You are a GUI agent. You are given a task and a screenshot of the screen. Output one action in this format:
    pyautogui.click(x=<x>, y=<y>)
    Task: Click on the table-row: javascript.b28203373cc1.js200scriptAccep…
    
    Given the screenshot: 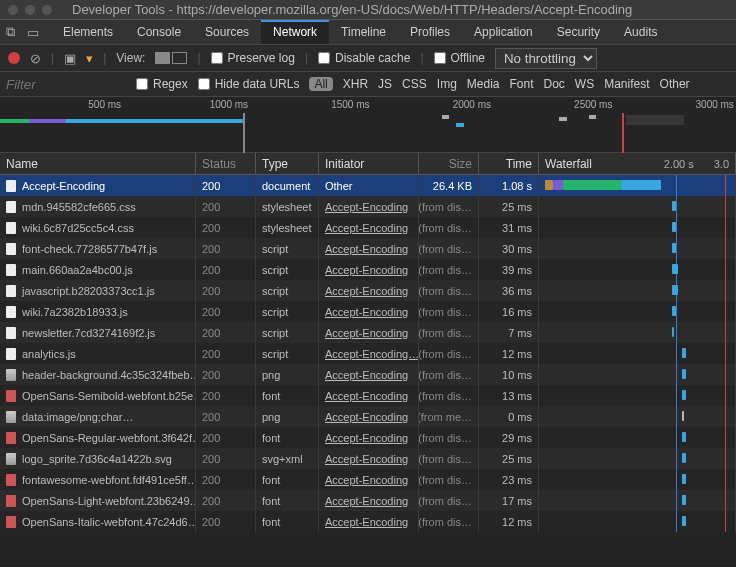 What is the action you would take?
    pyautogui.click(x=368, y=290)
    